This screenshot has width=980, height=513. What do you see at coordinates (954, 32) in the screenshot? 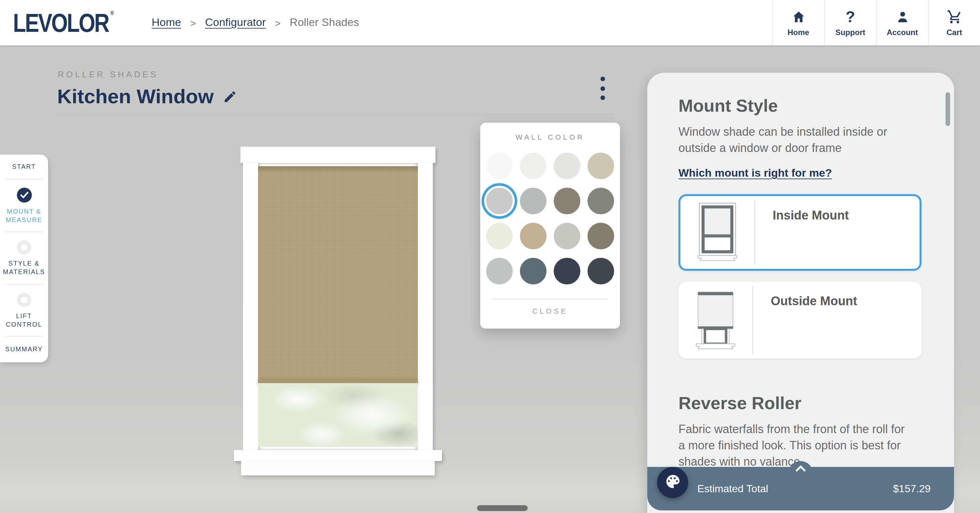
I see `nav-cart-label: Cart` at bounding box center [954, 32].